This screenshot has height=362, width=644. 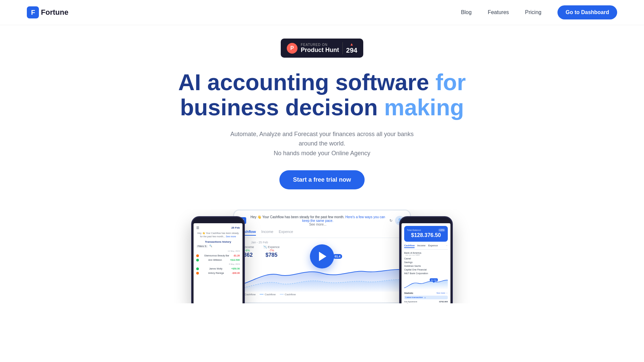 I want to click on nav-features: Features, so click(x=498, y=12).